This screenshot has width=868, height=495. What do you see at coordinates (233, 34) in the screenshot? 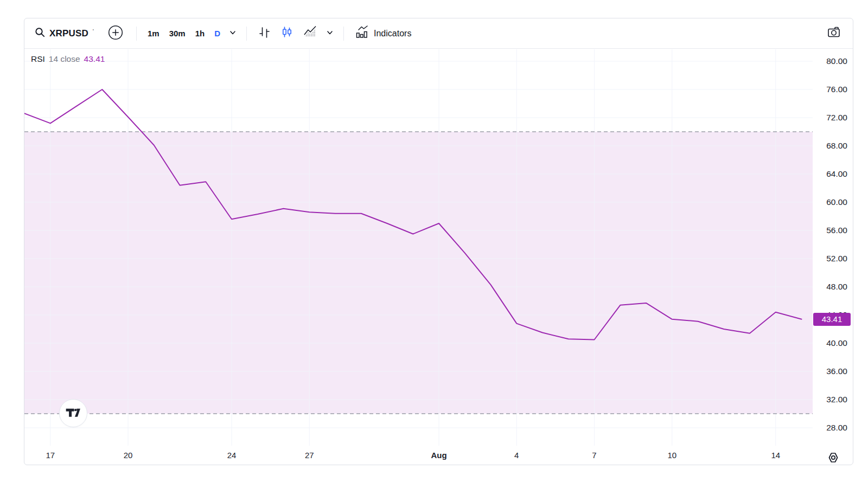
I see `interval-dropdown-button` at bounding box center [233, 34].